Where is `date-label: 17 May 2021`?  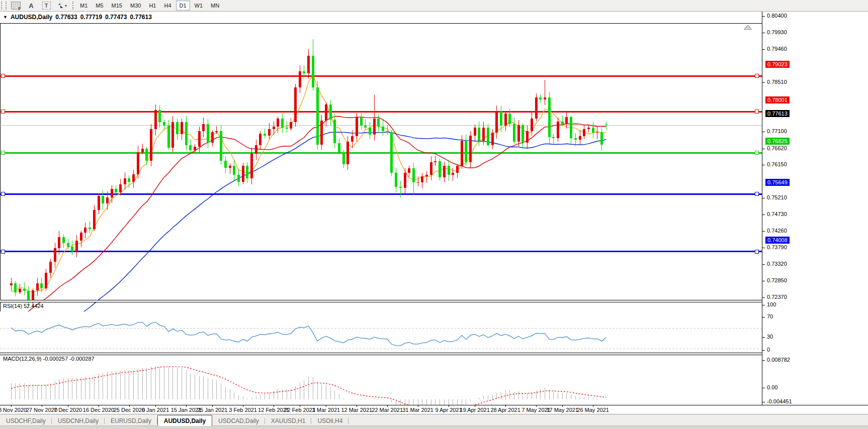
date-label: 17 May 2021 is located at coordinates (562, 410).